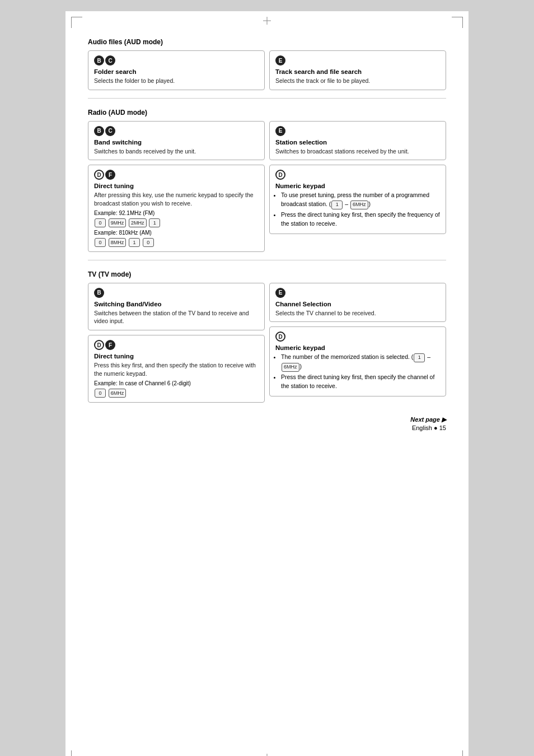 This screenshot has height=756, width=534. What do you see at coordinates (176, 223) in the screenshot?
I see `example-fm-keys: 0 9MHz 2MHz 1` at bounding box center [176, 223].